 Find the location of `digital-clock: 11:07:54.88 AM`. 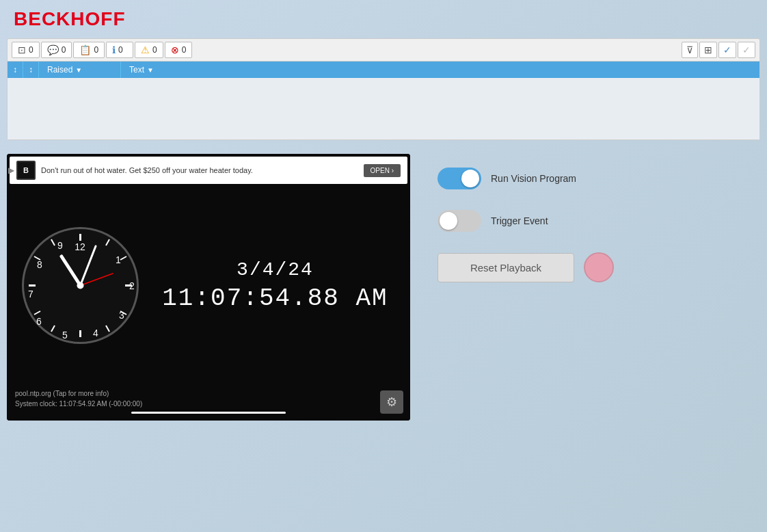

digital-clock: 11:07:54.88 AM is located at coordinates (275, 298).